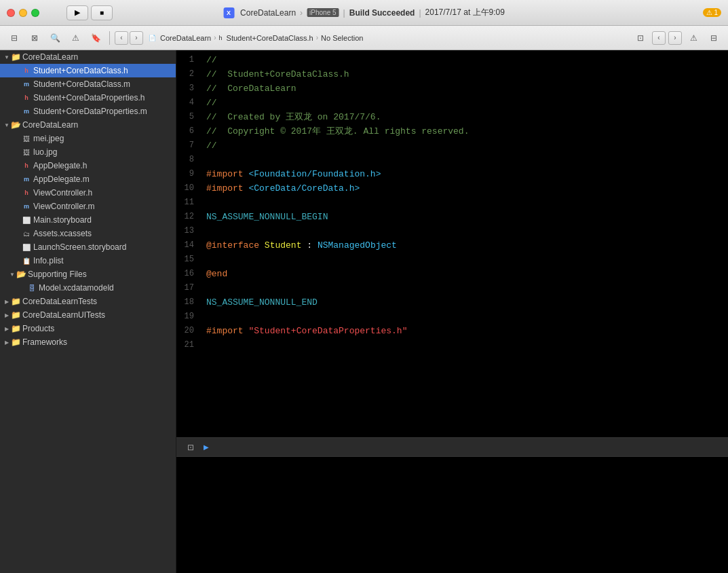  I want to click on sidebar-item-uitests: ▶ 📁 CoreDataLearnUITests, so click(88, 315).